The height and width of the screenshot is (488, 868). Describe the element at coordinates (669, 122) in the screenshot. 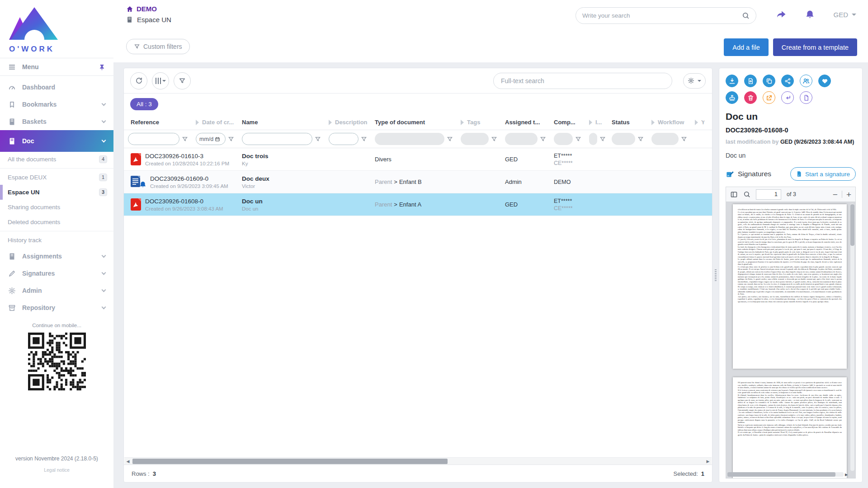

I see `column-header-workflow: Workflow` at that location.